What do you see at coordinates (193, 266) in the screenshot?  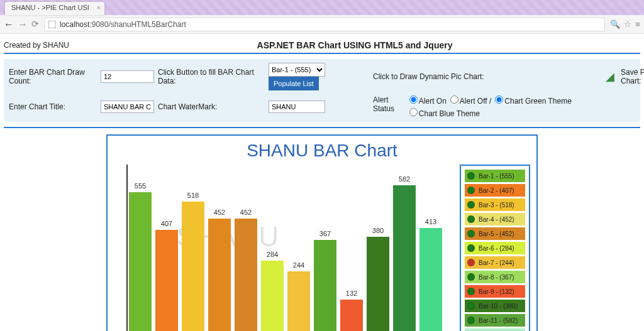 I see `bar: 518` at bounding box center [193, 266].